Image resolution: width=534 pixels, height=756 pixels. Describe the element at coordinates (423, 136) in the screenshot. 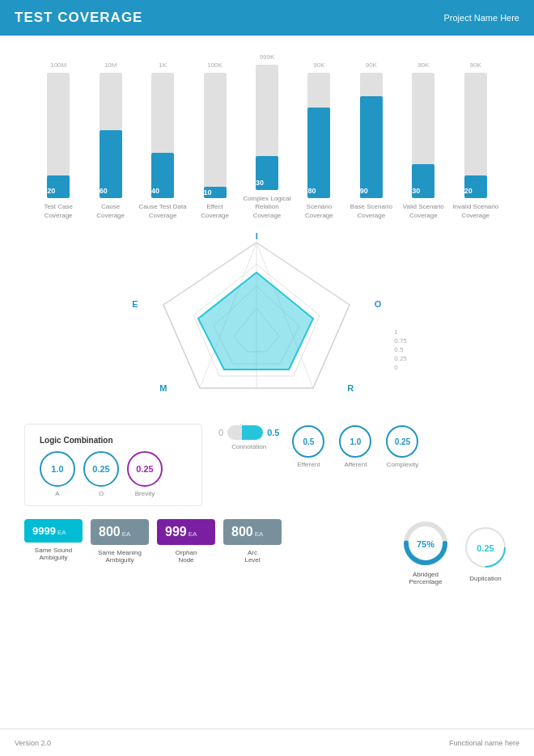

I see `bar-wrapper-7: 90K 30` at that location.